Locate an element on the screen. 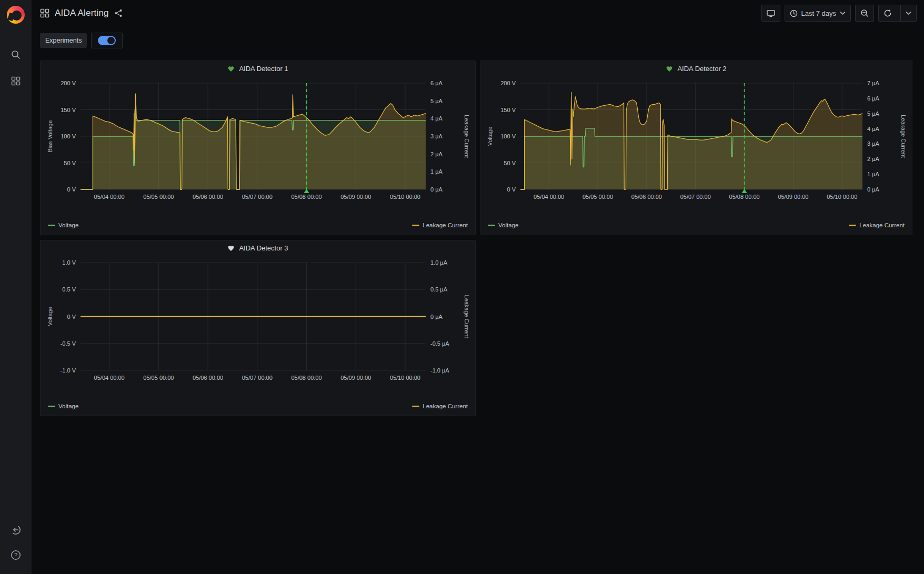 The width and height of the screenshot is (924, 574). time-range-label: Last 7 days is located at coordinates (819, 14).